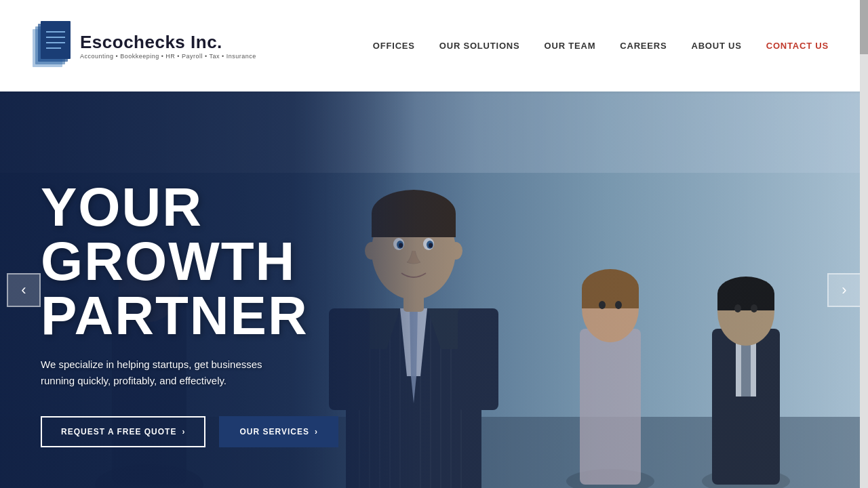 The image size is (868, 488). I want to click on hero-buttons: REQUEST A FREE QUOTE › OUR SERVICES ›, so click(190, 432).